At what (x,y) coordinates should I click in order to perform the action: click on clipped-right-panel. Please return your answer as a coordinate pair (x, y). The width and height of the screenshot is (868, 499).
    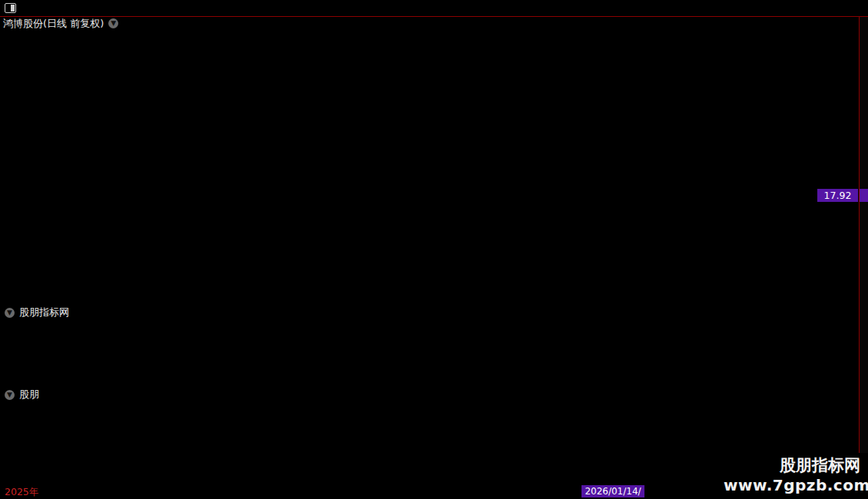
    Looking at the image, I should click on (863, 258).